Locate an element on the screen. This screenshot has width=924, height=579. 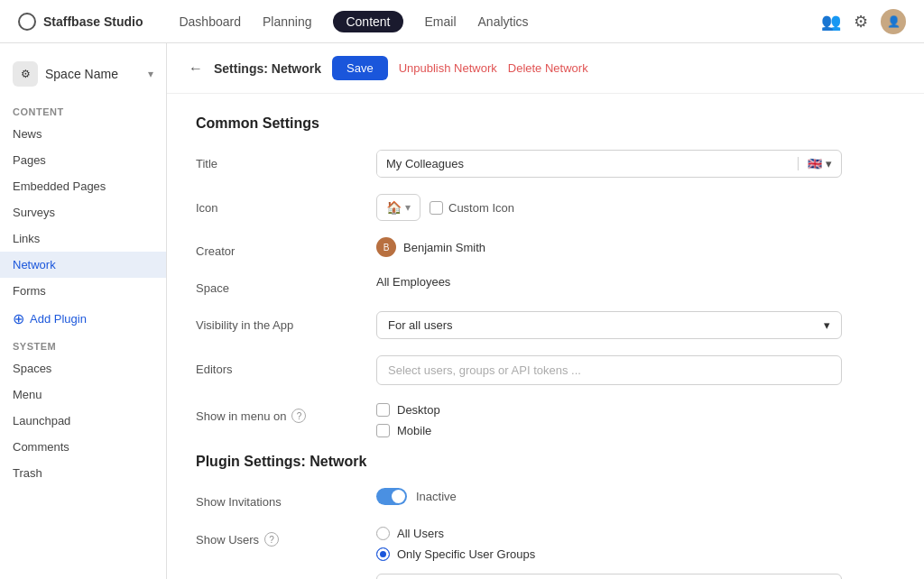
title-input is located at coordinates (587, 164).